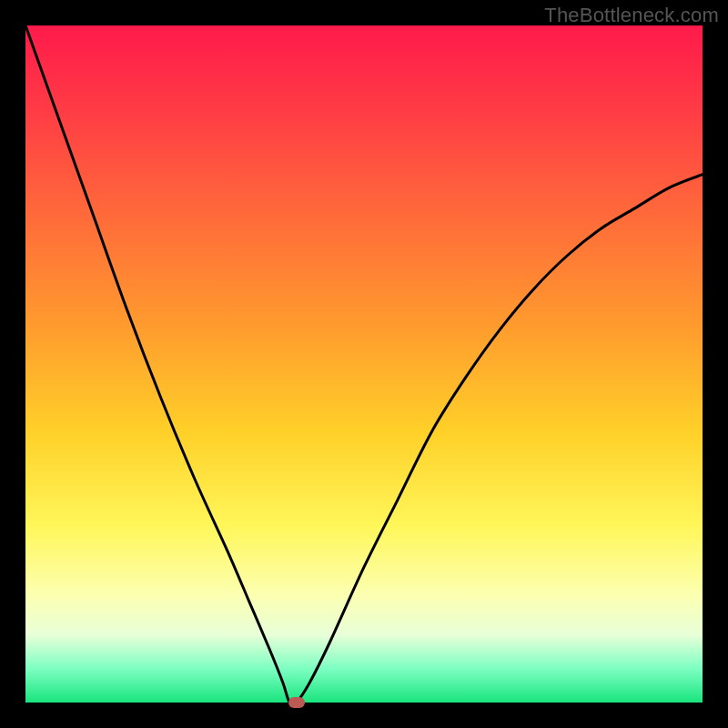  I want to click on watermark-text: TheBottleneck.com, so click(632, 15).